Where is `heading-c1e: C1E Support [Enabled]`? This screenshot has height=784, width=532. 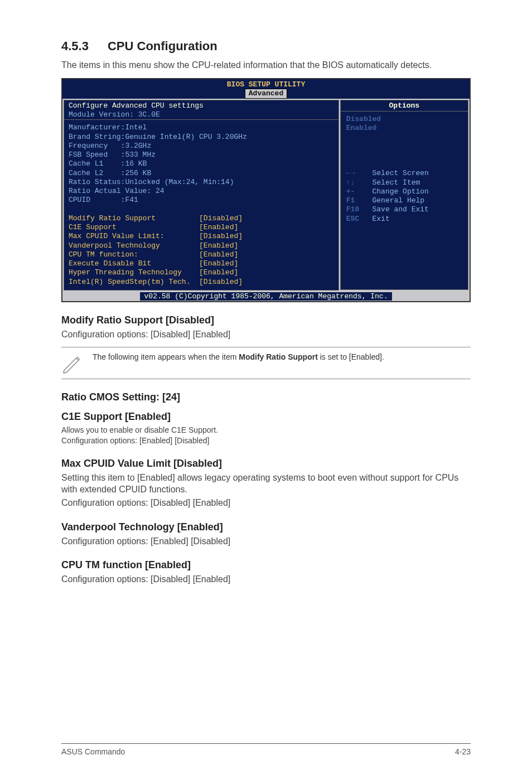
heading-c1e: C1E Support [Enabled] is located at coordinates (266, 417).